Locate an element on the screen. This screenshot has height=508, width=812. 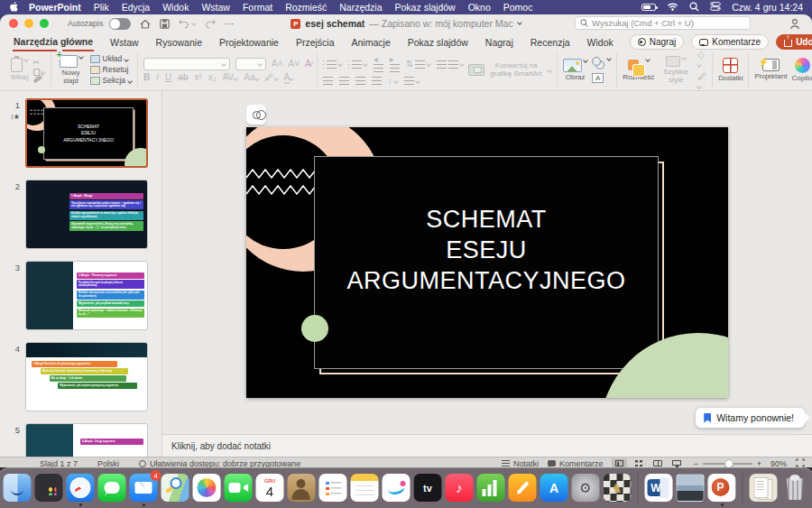
dock-facetime is located at coordinates (238, 487).